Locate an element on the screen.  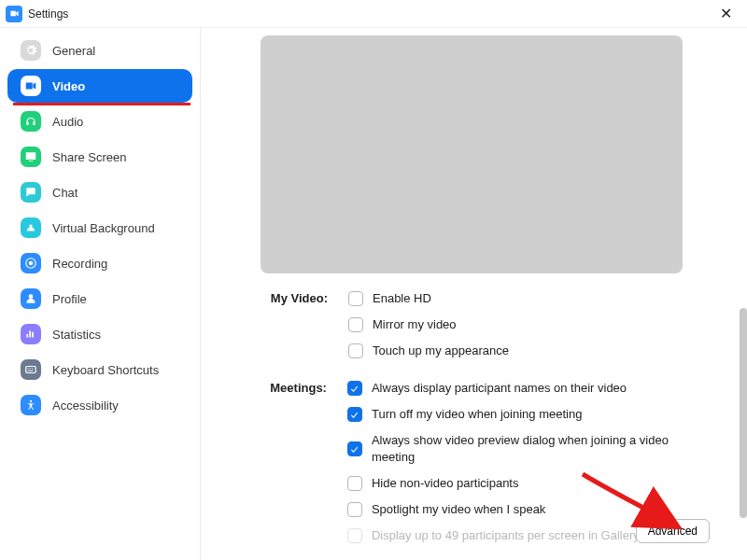
scrollbar is located at coordinates (743, 413).